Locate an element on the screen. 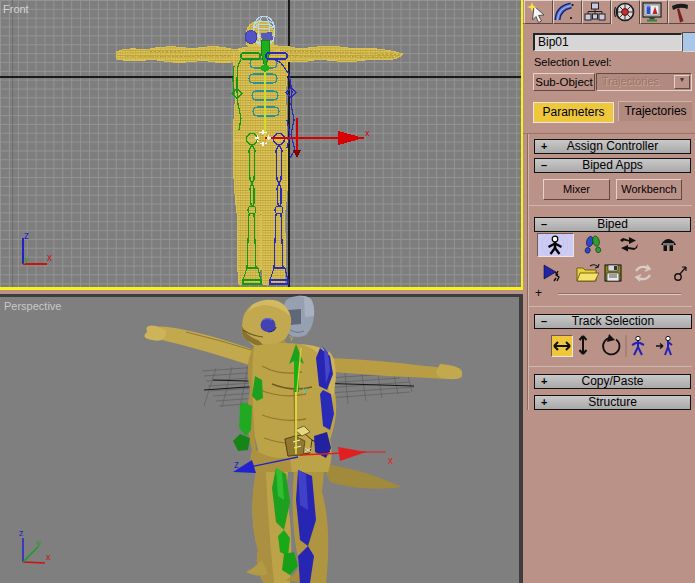 This screenshot has height=583, width=695. svg-text: Perspective is located at coordinates (32, 306).